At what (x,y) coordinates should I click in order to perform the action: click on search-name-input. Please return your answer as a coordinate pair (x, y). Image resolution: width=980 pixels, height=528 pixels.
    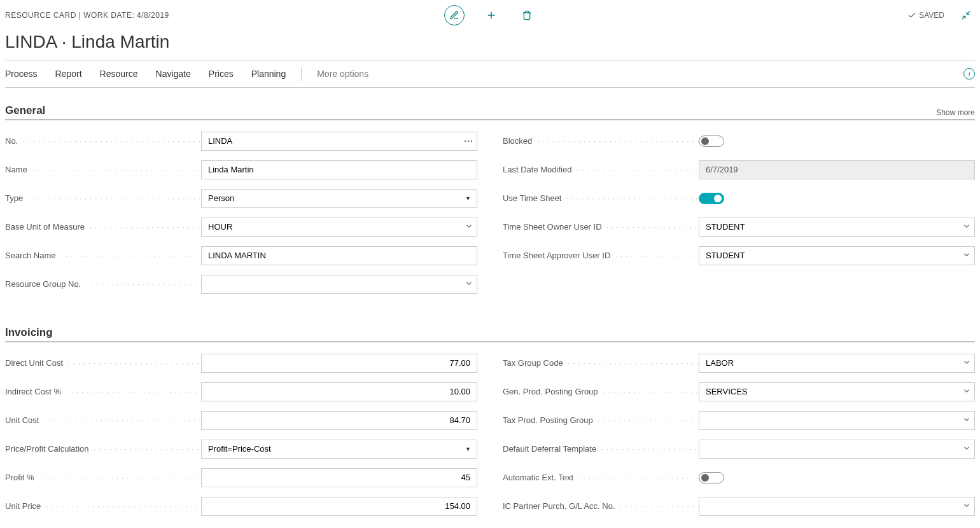
    Looking at the image, I should click on (339, 256).